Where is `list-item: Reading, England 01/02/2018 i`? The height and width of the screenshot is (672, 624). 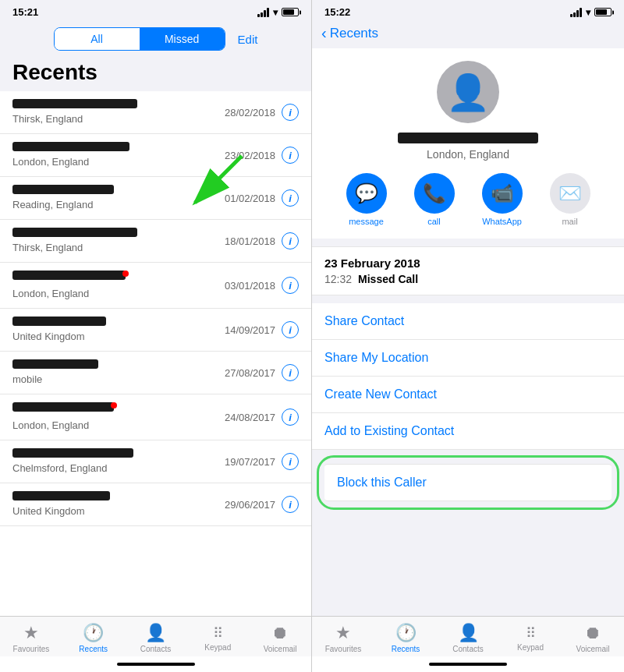 list-item: Reading, England 01/02/2018 i is located at coordinates (156, 198).